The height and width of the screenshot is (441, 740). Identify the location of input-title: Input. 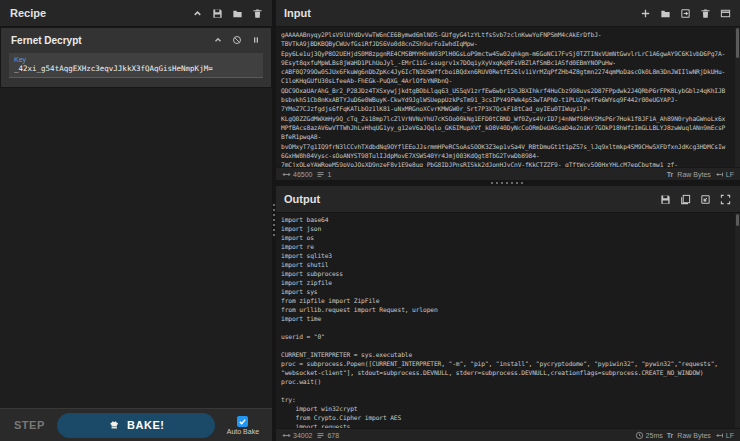
(298, 13).